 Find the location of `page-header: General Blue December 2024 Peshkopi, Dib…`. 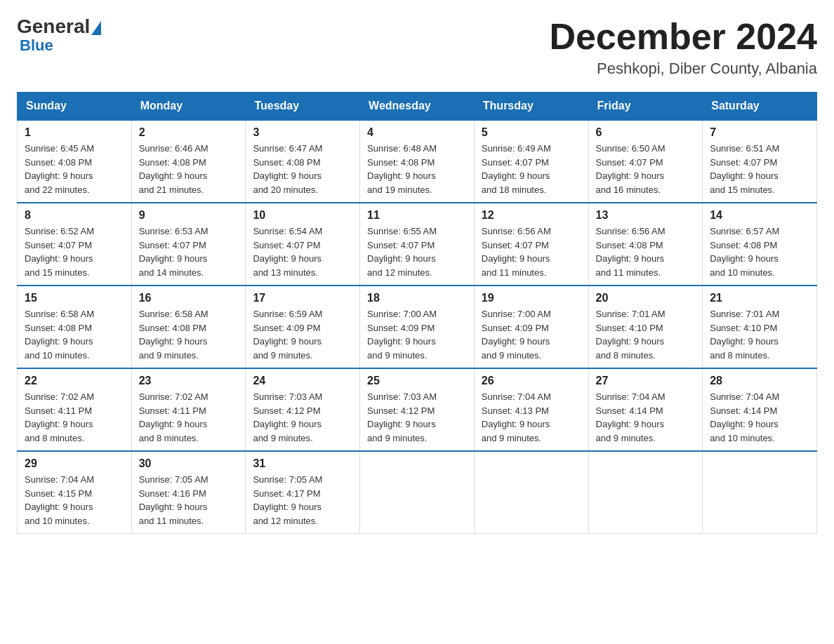

page-header: General Blue December 2024 Peshkopi, Dib… is located at coordinates (417, 48).